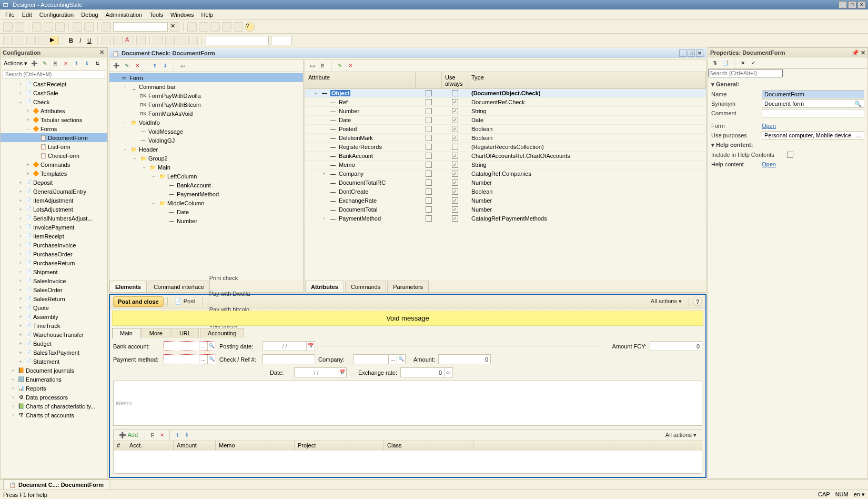  What do you see at coordinates (506, 165) in the screenshot?
I see `attr-row: —Memo✓String` at bounding box center [506, 165].